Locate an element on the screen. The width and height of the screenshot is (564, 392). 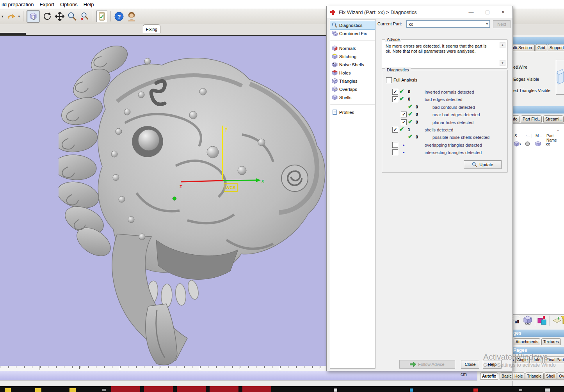
tab-streamics-panel: Streami.. is located at coordinates (553, 119).